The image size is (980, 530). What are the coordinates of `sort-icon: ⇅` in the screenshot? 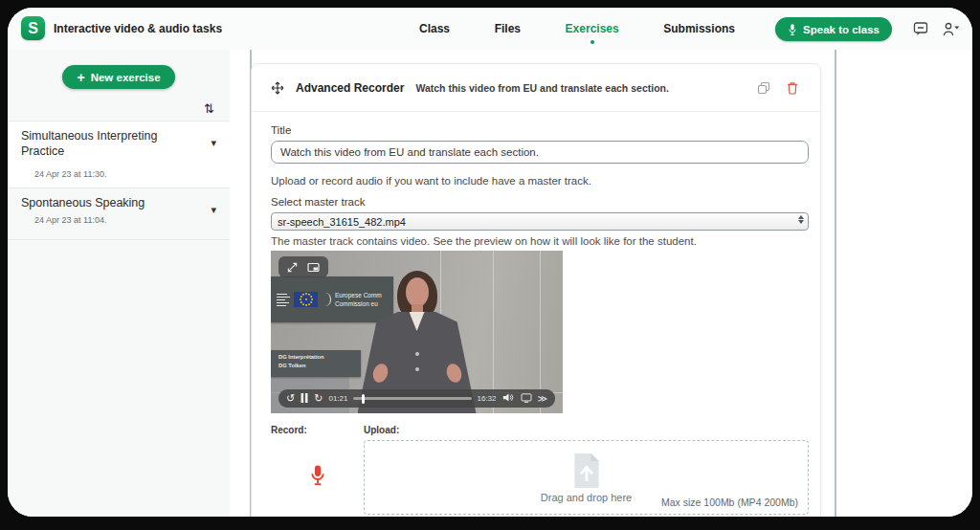 It's located at (209, 109).